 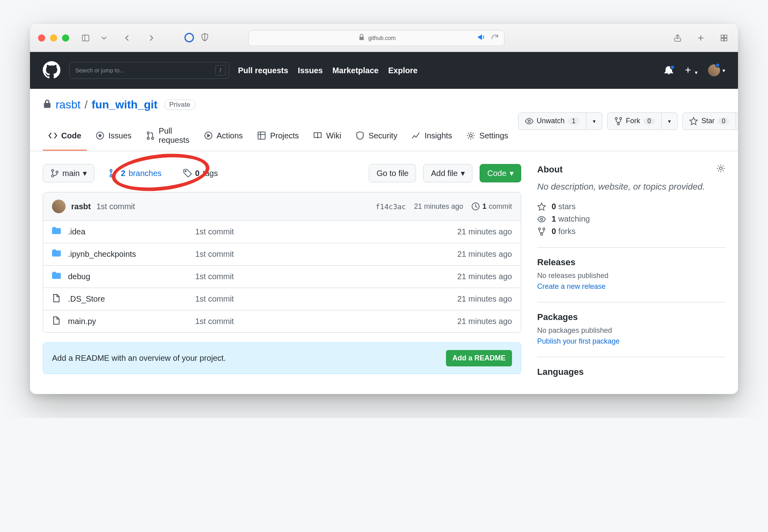 What do you see at coordinates (432, 136) in the screenshot?
I see `tab-insights: Insights` at bounding box center [432, 136].